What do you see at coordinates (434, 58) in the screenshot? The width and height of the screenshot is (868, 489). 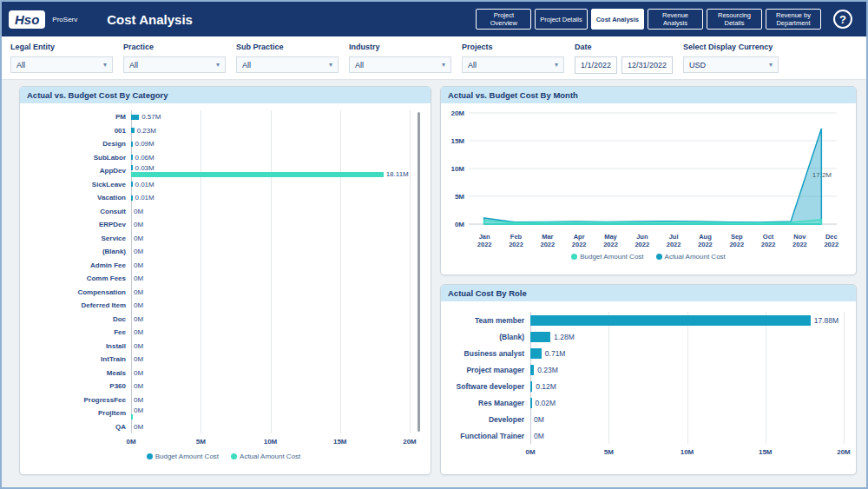 I see `filter-bar: Legal Entity All ▾ Practice All ▾ Sub Pr…` at bounding box center [434, 58].